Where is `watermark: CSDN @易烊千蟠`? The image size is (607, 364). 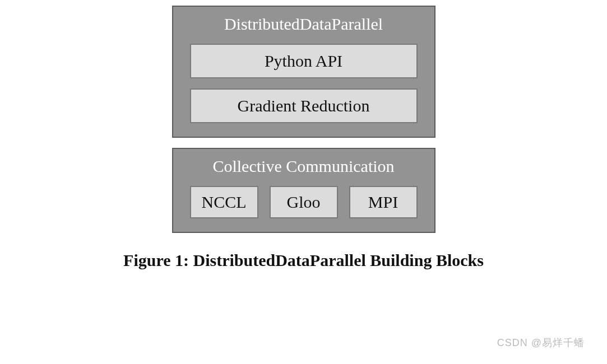
watermark: CSDN @易烊千蟠 is located at coordinates (541, 343).